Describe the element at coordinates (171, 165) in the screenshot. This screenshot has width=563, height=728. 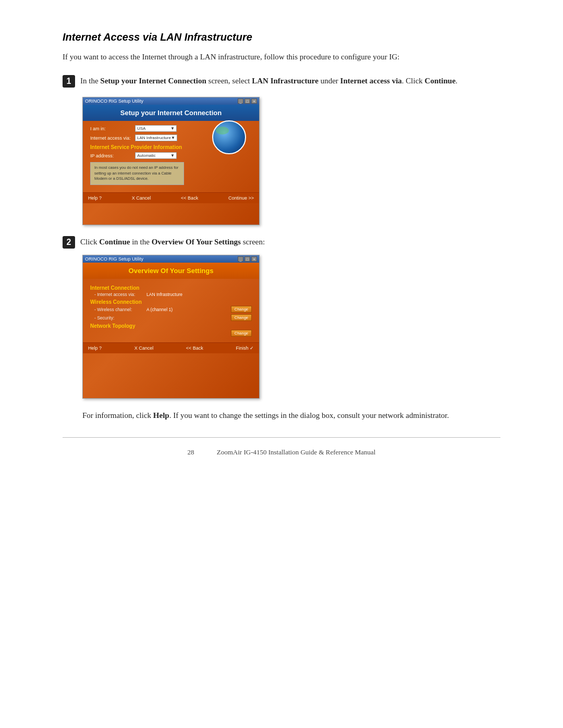
I see `screen1-body: Setup your Internet Connection I am in: …` at that location.